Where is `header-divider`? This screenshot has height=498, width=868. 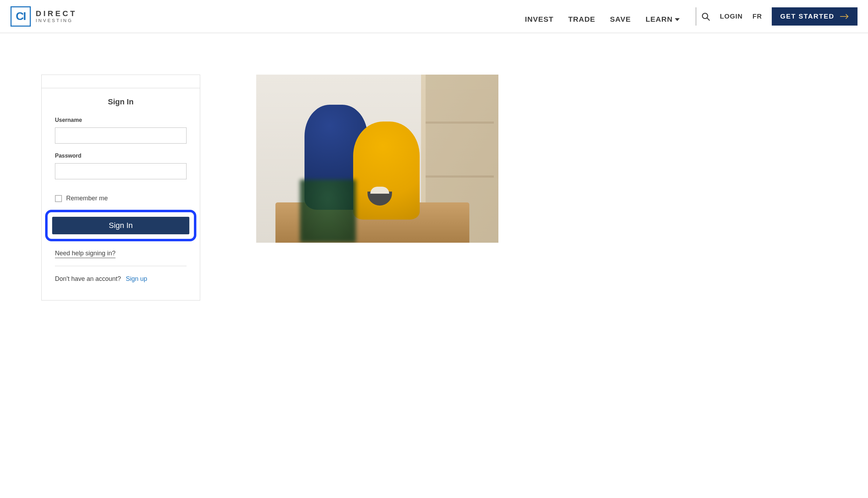 header-divider is located at coordinates (696, 16).